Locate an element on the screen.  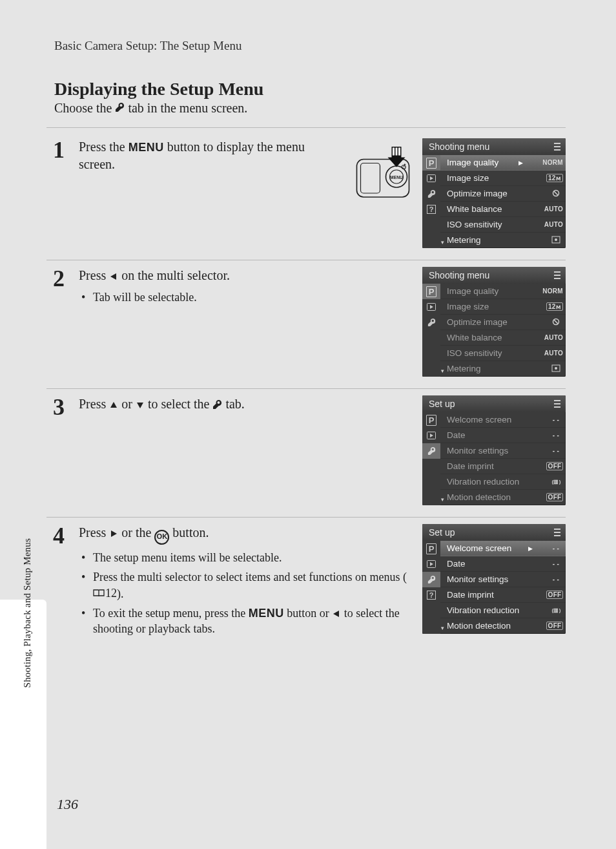
camera-illustration: MENU is located at coordinates (383, 174).